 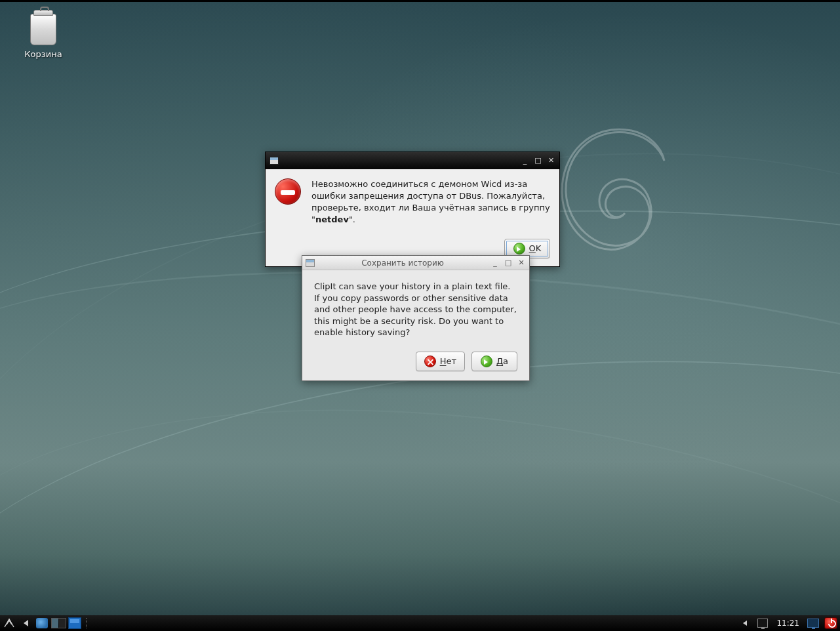 What do you see at coordinates (532, 248) in the screenshot?
I see `ok-mnemonic: O` at bounding box center [532, 248].